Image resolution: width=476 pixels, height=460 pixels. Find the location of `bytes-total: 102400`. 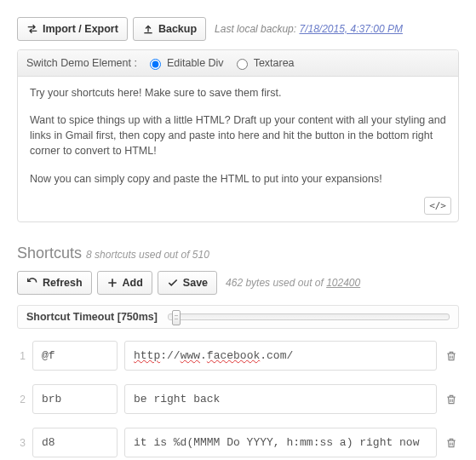

bytes-total: 102400 is located at coordinates (343, 283).